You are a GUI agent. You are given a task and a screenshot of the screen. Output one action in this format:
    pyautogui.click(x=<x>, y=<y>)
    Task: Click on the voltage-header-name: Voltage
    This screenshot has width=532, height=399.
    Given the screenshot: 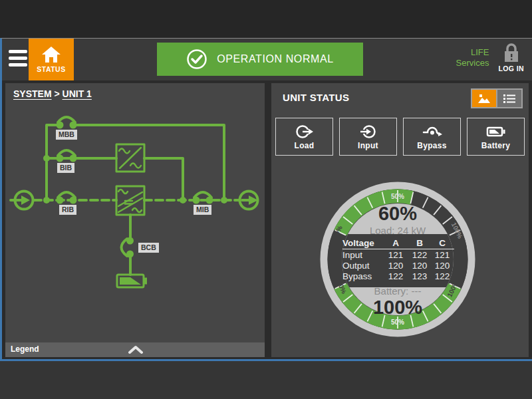 What is the action you would take?
    pyautogui.click(x=363, y=243)
    